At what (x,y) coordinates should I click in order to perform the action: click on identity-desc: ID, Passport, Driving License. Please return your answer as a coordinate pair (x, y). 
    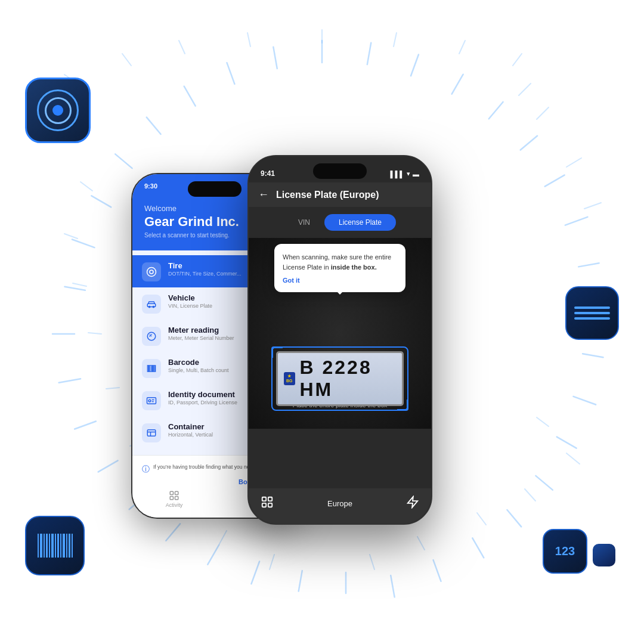
    Looking at the image, I should click on (203, 402).